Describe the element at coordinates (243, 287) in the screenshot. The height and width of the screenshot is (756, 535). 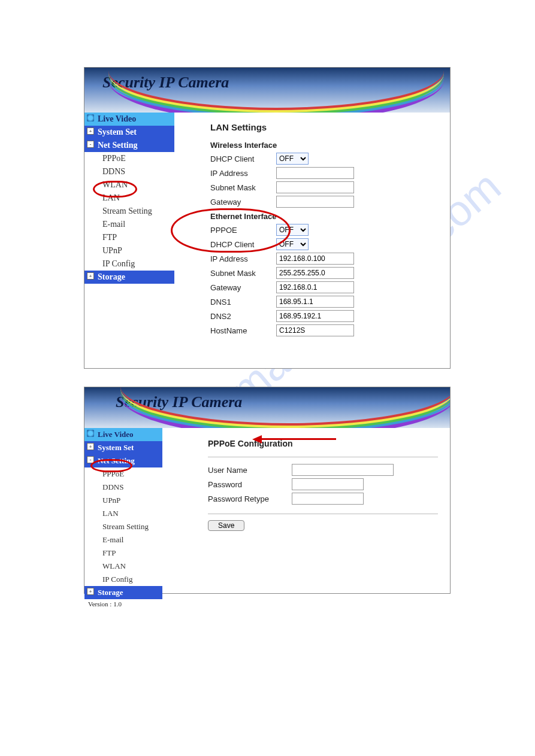
I see `label-eth-gw: Gateway` at that location.